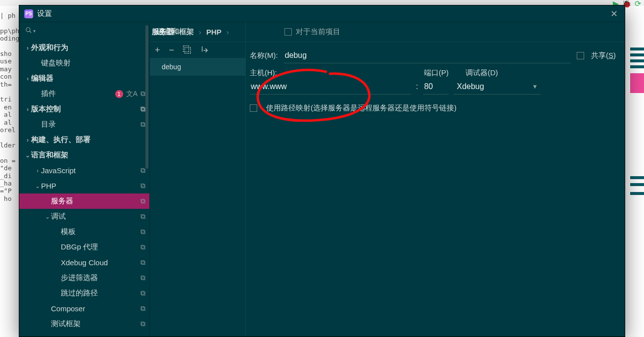  Describe the element at coordinates (101, 232) in the screenshot. I see `tree-node-label: 模板` at that location.